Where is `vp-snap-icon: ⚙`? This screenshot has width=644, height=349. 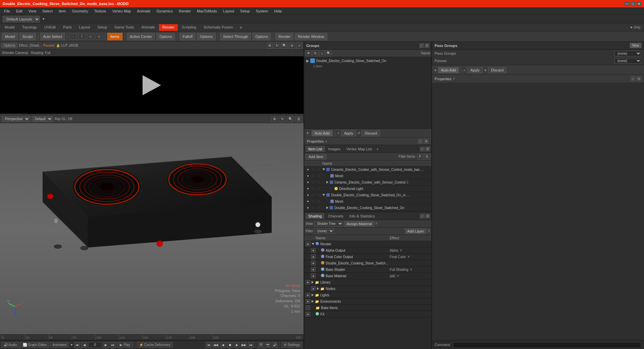 vp-snap-icon: ⚙ is located at coordinates (274, 119).